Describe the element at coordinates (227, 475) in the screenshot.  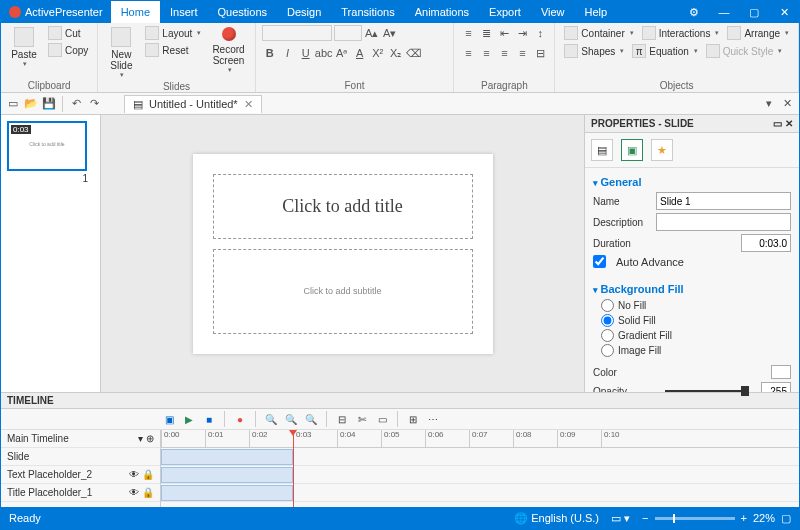
I see `clip-text-ph2` at that location.